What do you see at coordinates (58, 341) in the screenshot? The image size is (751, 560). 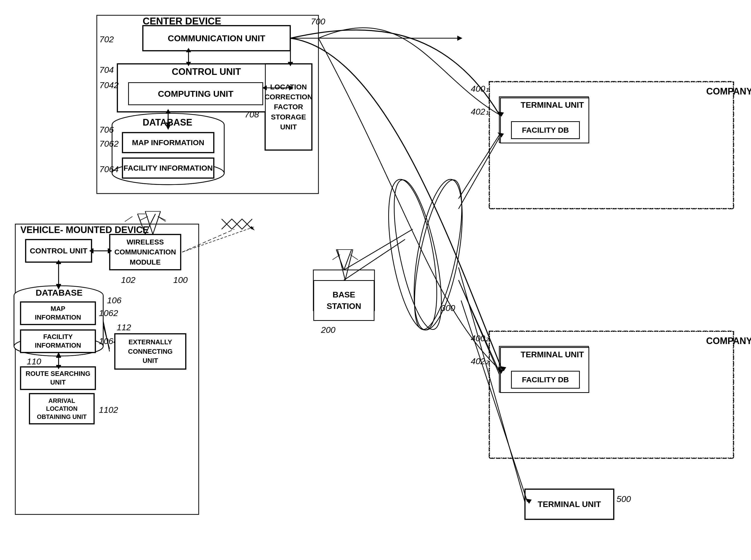 I see `facility-info-vehicle-box: FACILITYINFORMATION` at bounding box center [58, 341].